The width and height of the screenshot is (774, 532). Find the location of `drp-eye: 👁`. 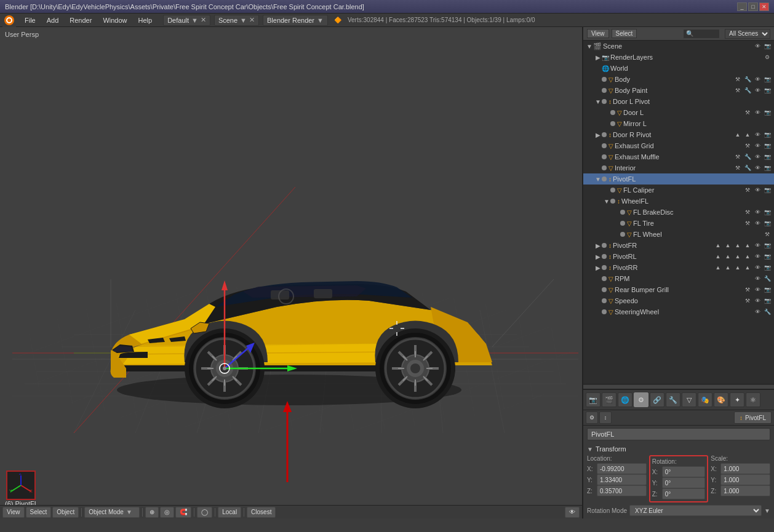

drp-eye: 👁 is located at coordinates (757, 135).